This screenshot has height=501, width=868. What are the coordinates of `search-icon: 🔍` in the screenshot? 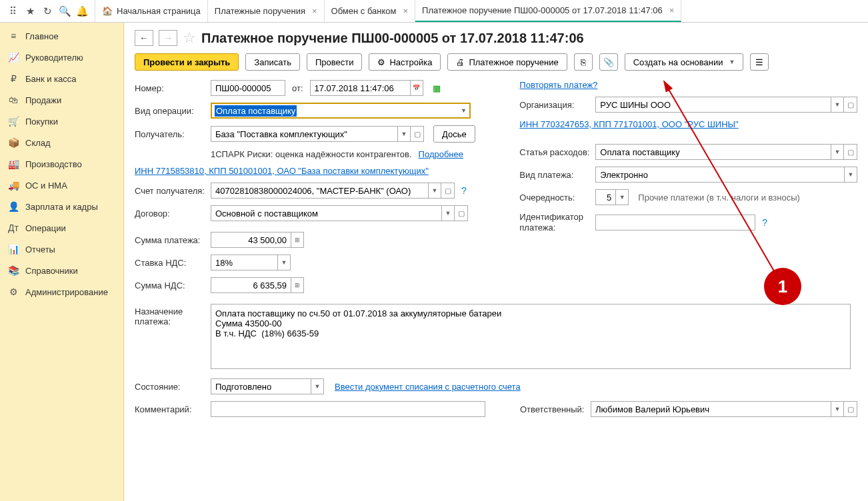 It's located at (65, 11).